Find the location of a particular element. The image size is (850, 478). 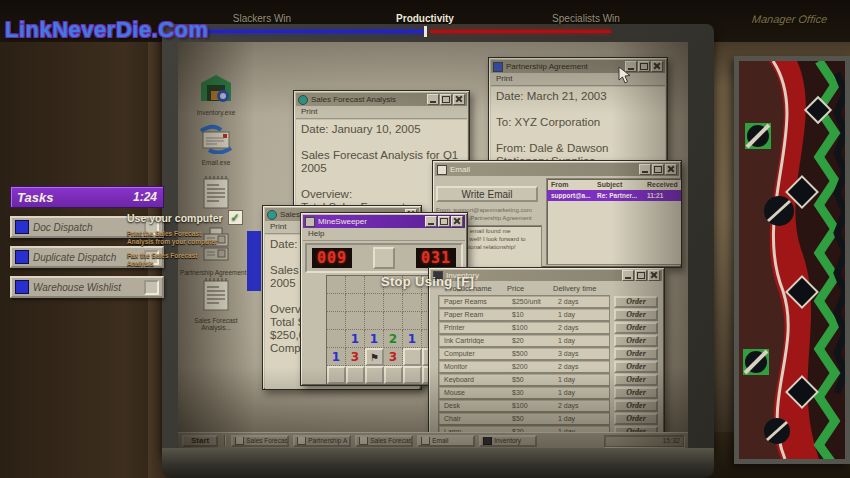

product-box: Printer $100 2 days is located at coordinates (524, 328).